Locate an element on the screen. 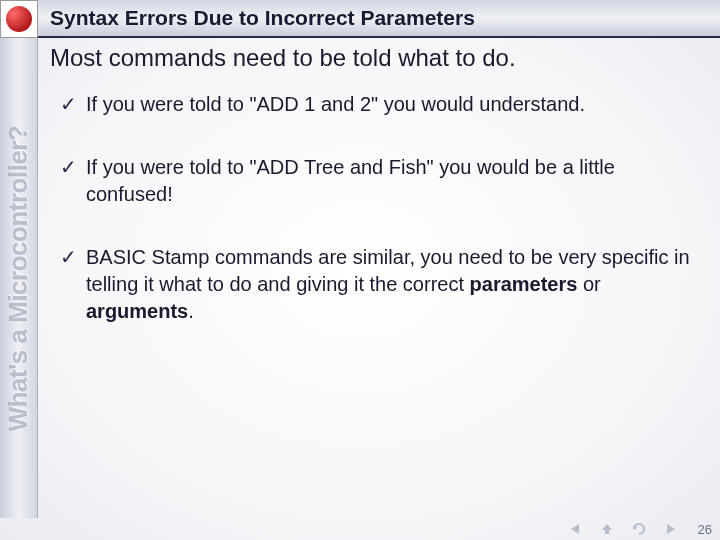 The height and width of the screenshot is (540, 720). header: Syntax Errors Due to Incorrect Parameter… is located at coordinates (360, 19).